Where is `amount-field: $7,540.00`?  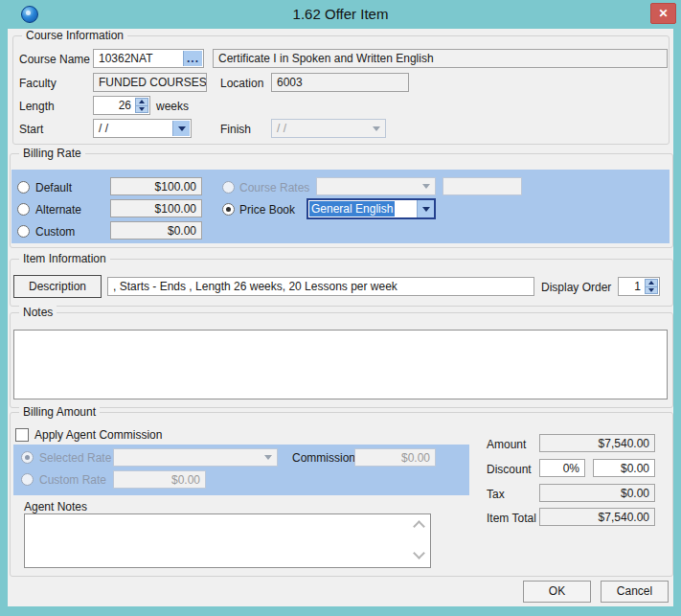 amount-field: $7,540.00 is located at coordinates (598, 443).